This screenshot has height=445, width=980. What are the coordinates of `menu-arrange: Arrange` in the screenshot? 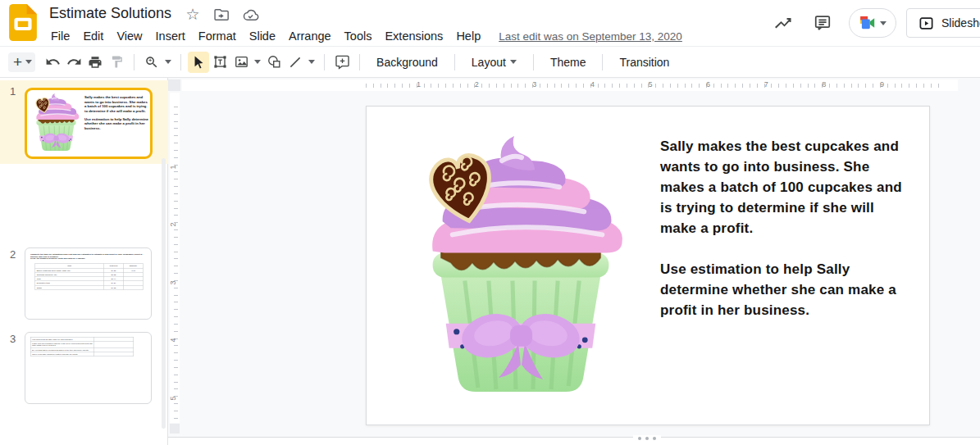 It's located at (310, 36).